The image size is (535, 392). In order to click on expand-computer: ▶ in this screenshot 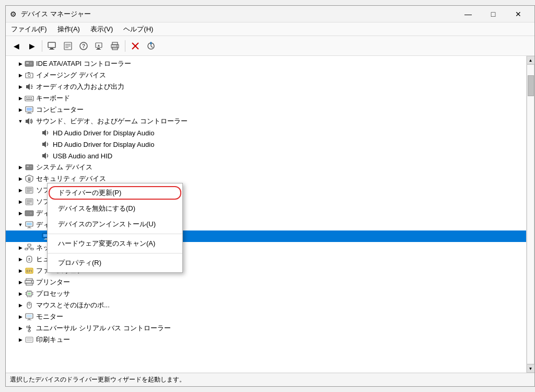, I will do `click(20, 110)`.